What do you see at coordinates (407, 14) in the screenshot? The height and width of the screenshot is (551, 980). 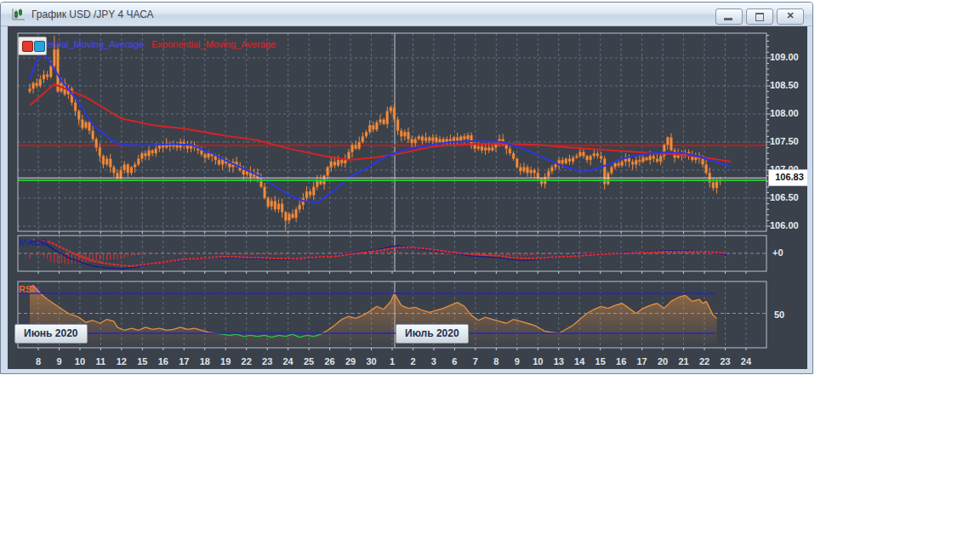 I see `window-titlebar: График USD /JPY 4 ЧАСА ✕` at bounding box center [407, 14].